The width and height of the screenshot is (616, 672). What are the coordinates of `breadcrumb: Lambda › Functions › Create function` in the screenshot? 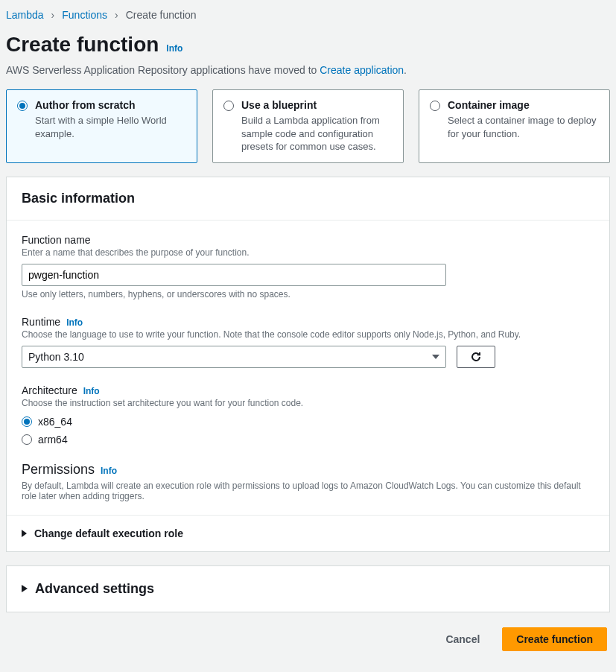 It's located at (308, 19).